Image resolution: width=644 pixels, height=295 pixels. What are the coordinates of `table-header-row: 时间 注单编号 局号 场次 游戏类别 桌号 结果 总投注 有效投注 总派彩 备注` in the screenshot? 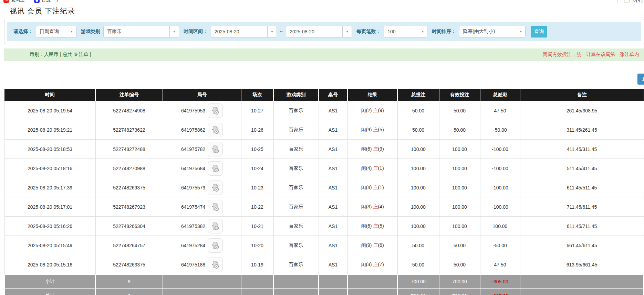 It's located at (324, 95).